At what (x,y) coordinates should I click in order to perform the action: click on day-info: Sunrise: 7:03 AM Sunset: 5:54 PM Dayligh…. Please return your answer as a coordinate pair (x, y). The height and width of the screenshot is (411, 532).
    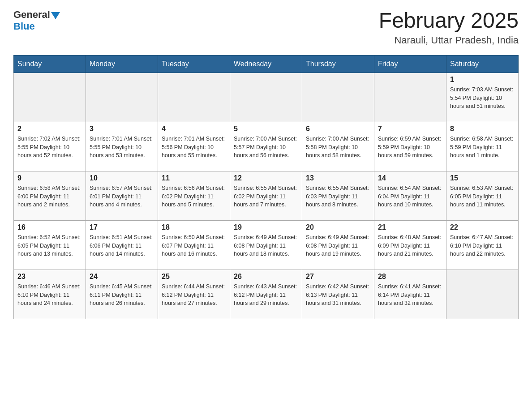
    Looking at the image, I should click on (482, 98).